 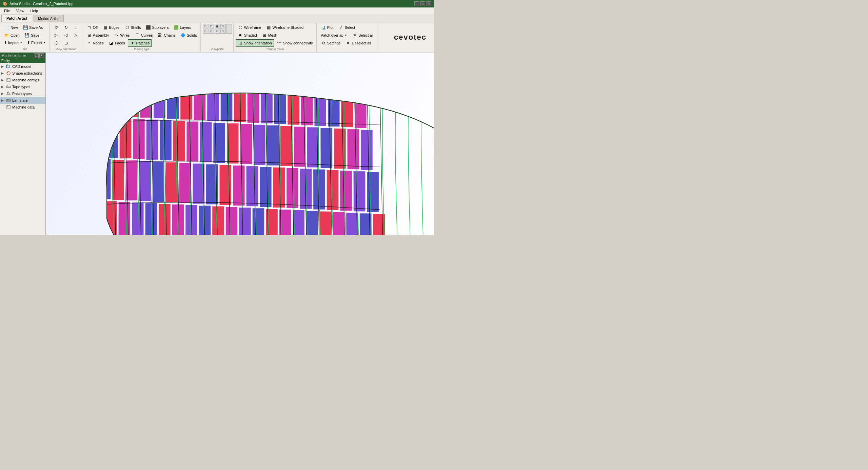 What do you see at coordinates (423, 4) in the screenshot?
I see `maximize-button: □` at bounding box center [423, 4].